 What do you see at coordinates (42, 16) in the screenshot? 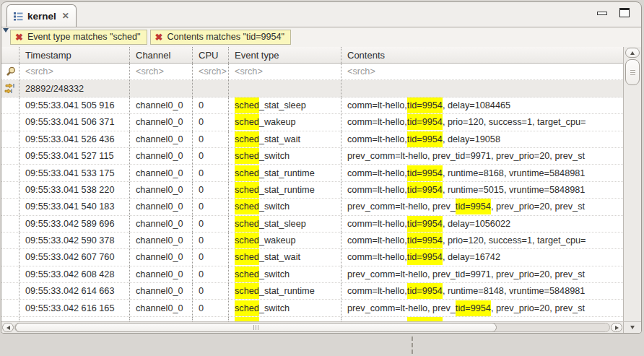
I see `tab-kernel: kernel ✕` at bounding box center [42, 16].